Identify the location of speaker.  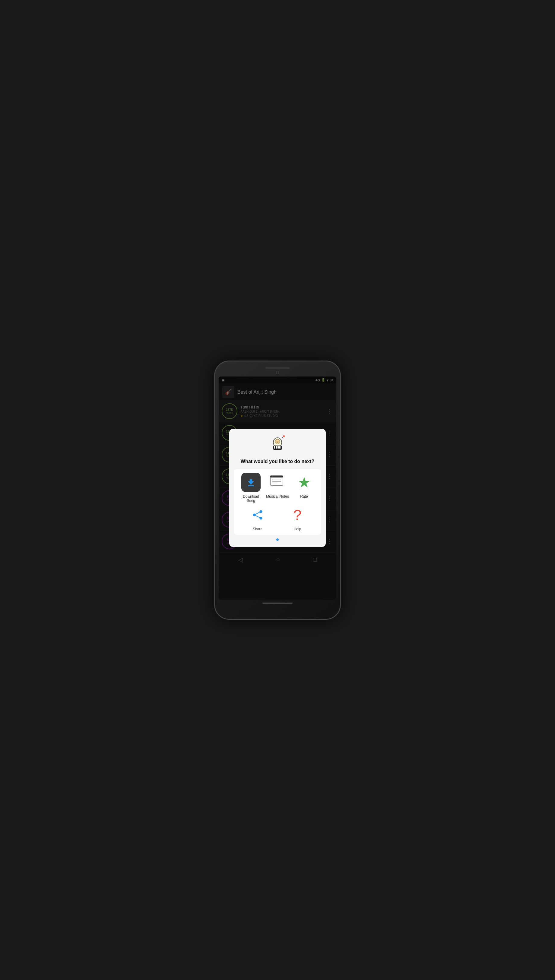
(278, 368).